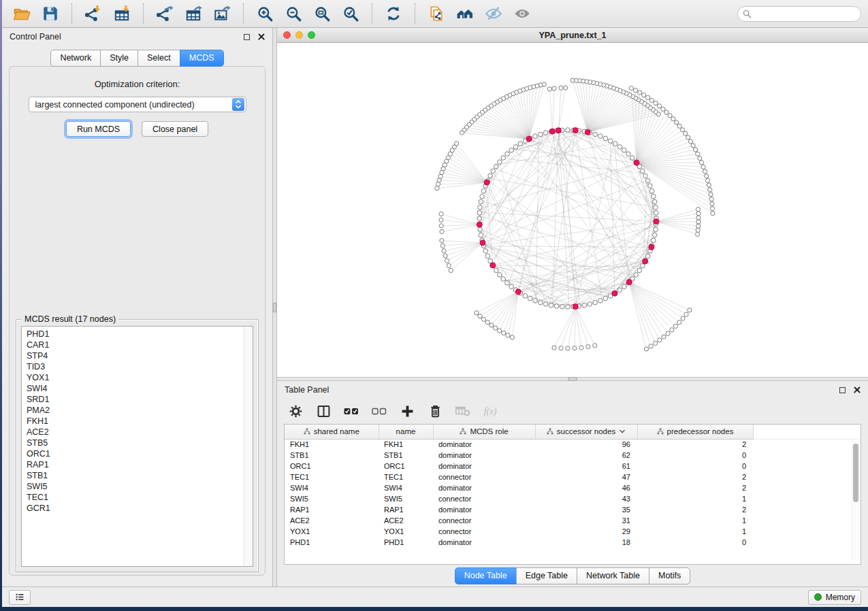 This screenshot has height=611, width=868. I want to click on run-mcds-button: Run MCDS, so click(98, 129).